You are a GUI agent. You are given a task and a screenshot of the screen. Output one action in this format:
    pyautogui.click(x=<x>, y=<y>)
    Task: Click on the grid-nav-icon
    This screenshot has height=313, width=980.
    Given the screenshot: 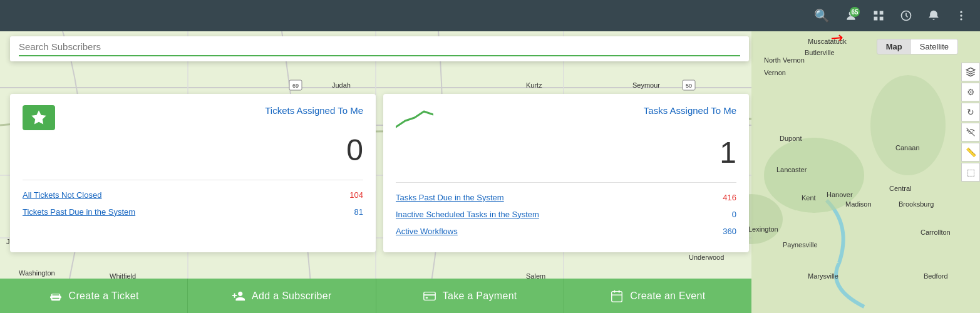 What is the action you would take?
    pyautogui.click(x=879, y=16)
    